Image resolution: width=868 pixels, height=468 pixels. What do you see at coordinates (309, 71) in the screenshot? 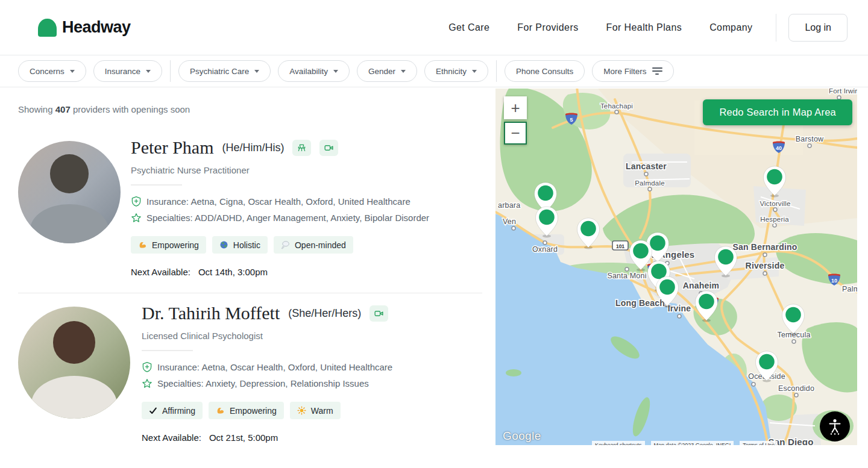
I see `filter-availability-label: Availability` at bounding box center [309, 71].